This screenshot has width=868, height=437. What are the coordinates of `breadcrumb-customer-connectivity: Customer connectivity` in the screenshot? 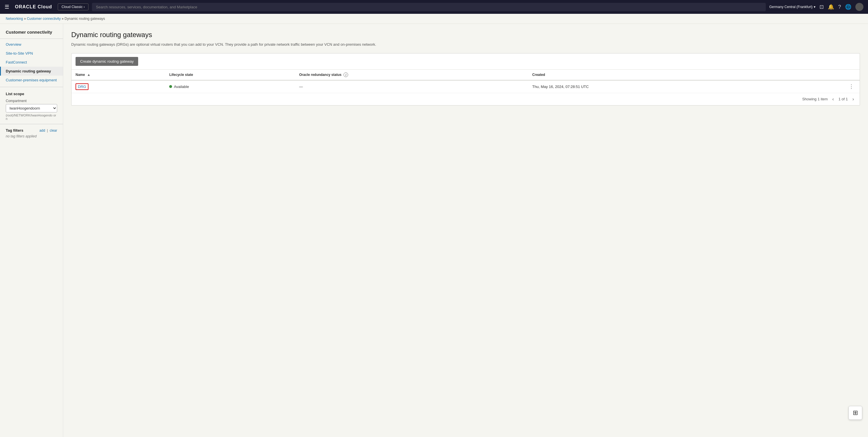 It's located at (44, 19).